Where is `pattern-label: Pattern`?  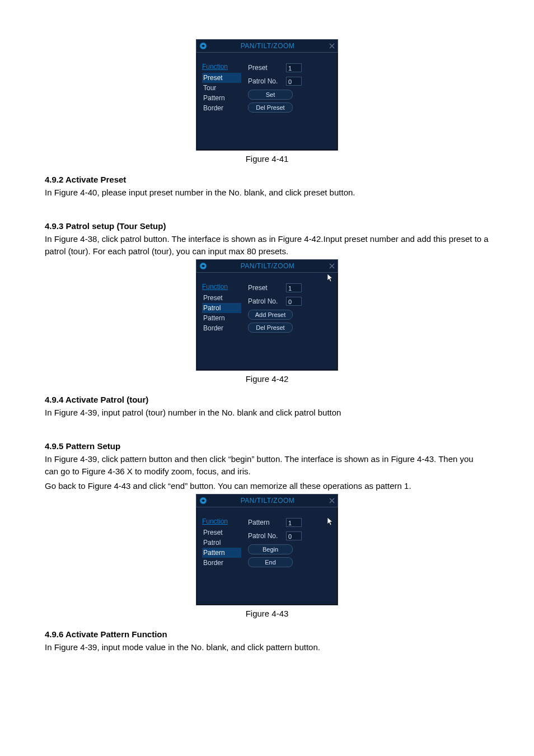
pattern-label: Pattern is located at coordinates (265, 522).